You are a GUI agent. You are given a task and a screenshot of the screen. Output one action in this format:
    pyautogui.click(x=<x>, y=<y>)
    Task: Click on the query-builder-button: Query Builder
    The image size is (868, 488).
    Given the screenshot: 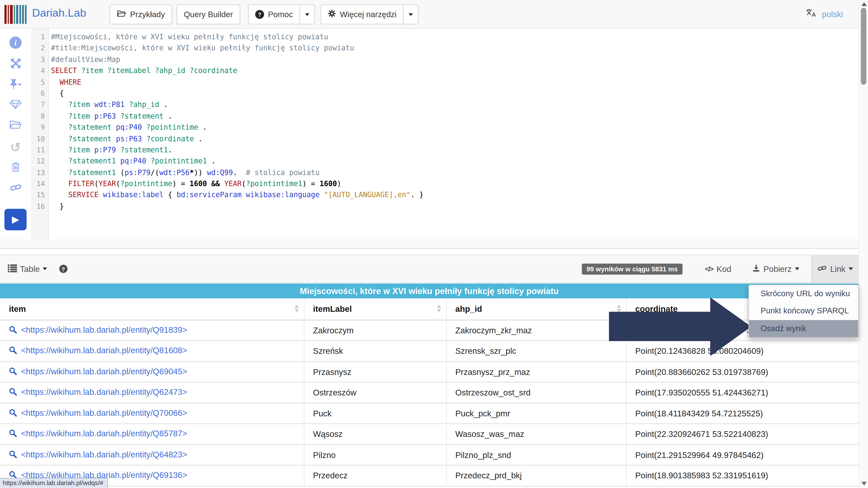 What is the action you would take?
    pyautogui.click(x=208, y=14)
    